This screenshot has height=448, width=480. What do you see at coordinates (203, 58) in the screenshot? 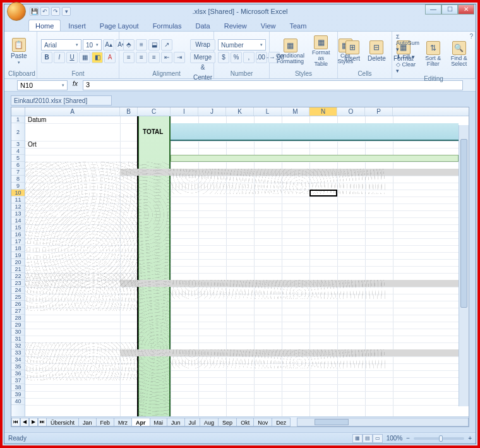
I see `merge-center-button: Merge & Center` at bounding box center [203, 58].